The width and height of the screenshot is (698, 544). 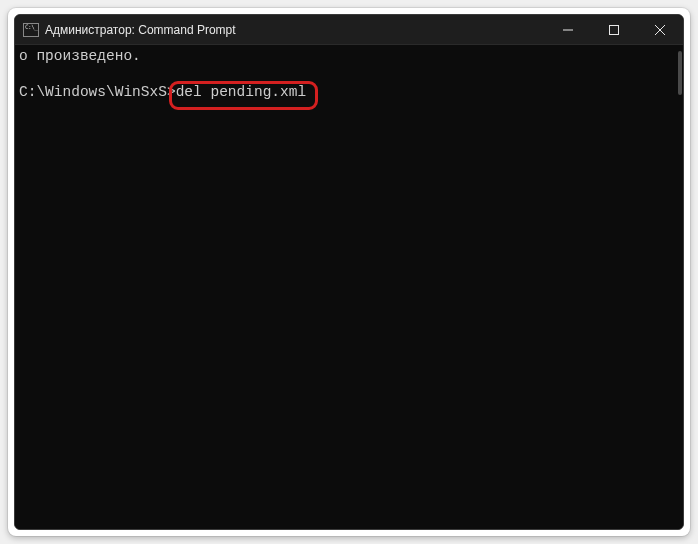 What do you see at coordinates (614, 30) in the screenshot?
I see `maximize-button` at bounding box center [614, 30].